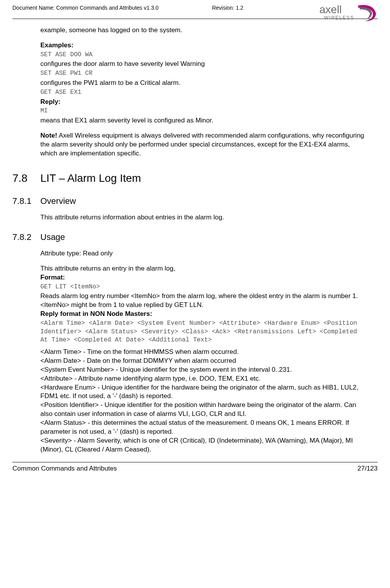 Image resolution: width=390 pixels, height=588 pixels. What do you see at coordinates (49, 136) in the screenshot?
I see `note-label: Note!` at bounding box center [49, 136].